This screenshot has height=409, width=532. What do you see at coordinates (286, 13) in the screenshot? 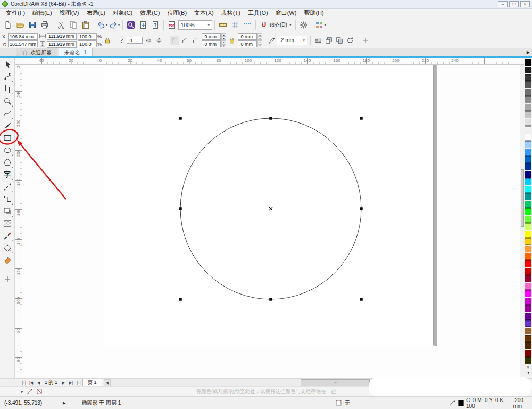
I see `menu-item-window: 窗口(W)` at bounding box center [286, 13].